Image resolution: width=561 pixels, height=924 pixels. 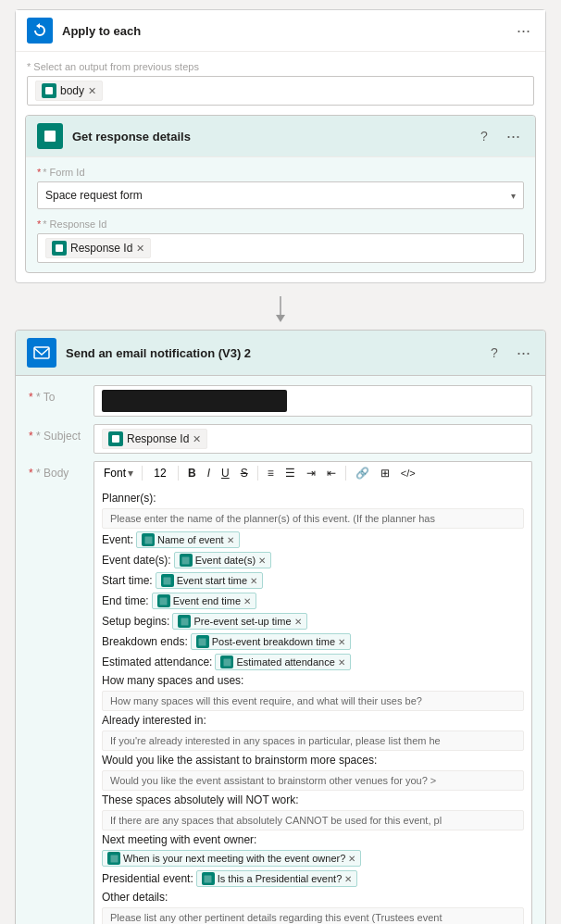 What do you see at coordinates (285, 662) in the screenshot?
I see `attendance-text: Estimated attendance` at bounding box center [285, 662].